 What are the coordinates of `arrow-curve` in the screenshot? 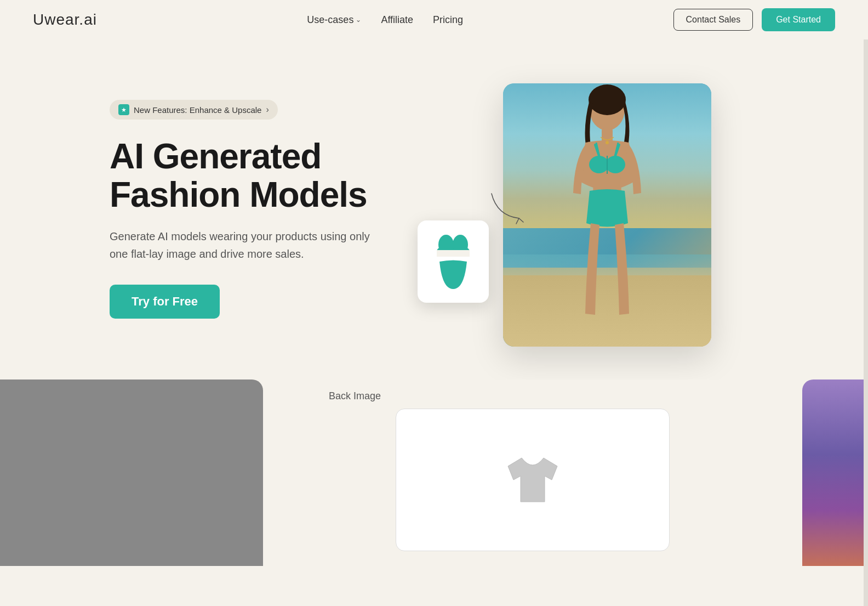 It's located at (502, 206).